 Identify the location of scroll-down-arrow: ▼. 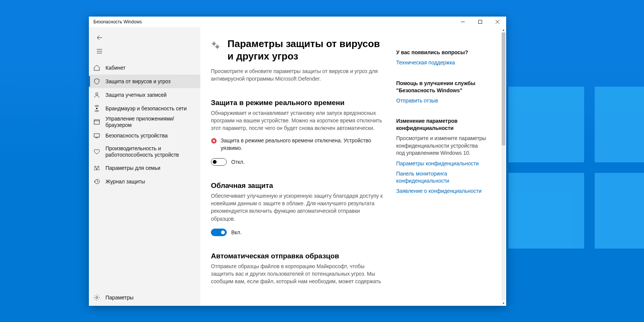
(504, 303).